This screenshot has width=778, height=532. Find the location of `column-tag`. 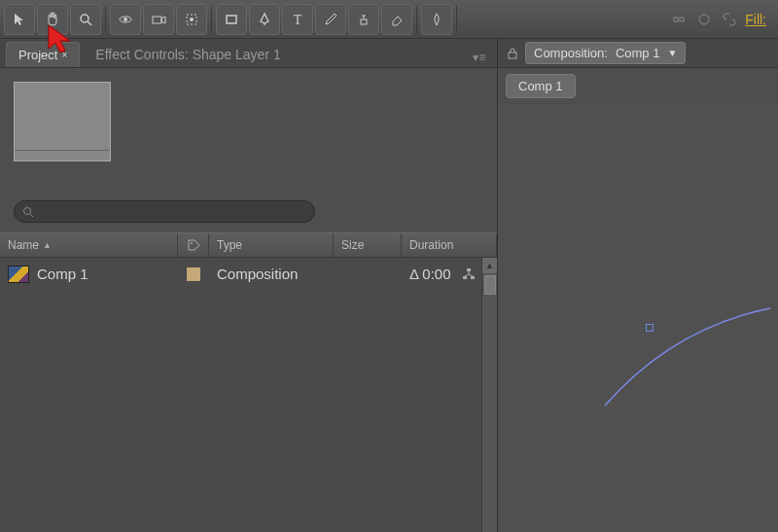

column-tag is located at coordinates (194, 245).